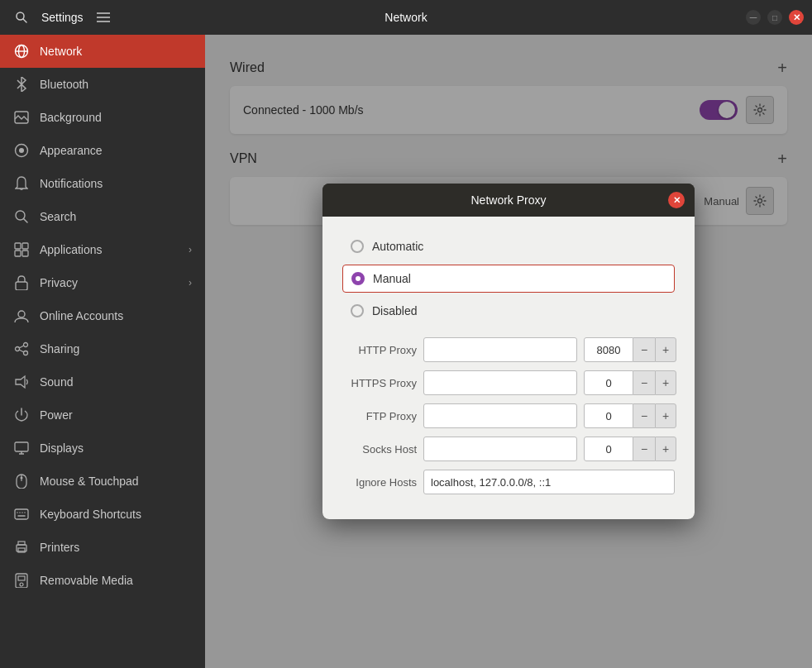 The width and height of the screenshot is (812, 668). Describe the element at coordinates (103, 217) in the screenshot. I see `sidebar-item-search: Search` at that location.